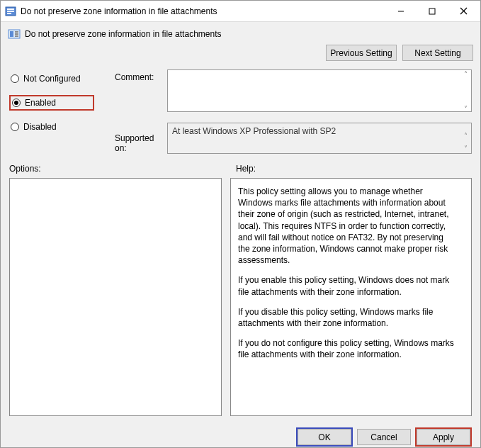 This screenshot has height=448, width=481. What do you see at coordinates (241, 33) in the screenshot?
I see `subheader: Do not preserve zone information in file…` at bounding box center [241, 33].